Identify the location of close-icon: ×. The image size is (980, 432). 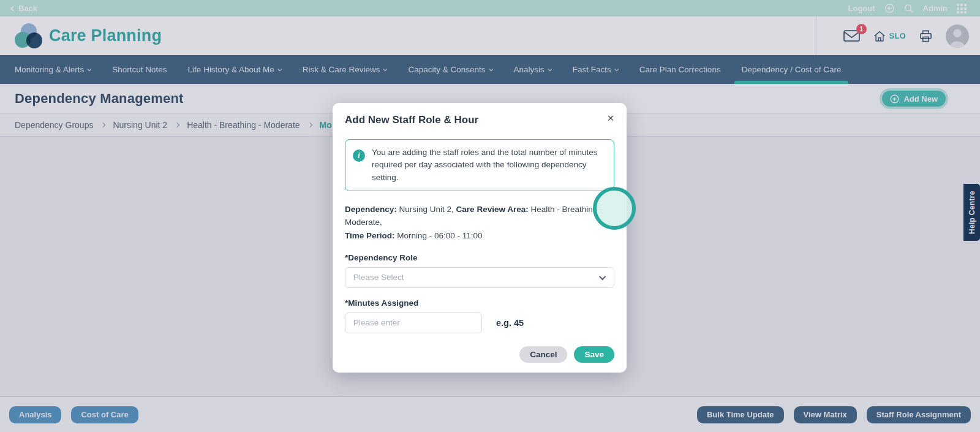
(611, 118).